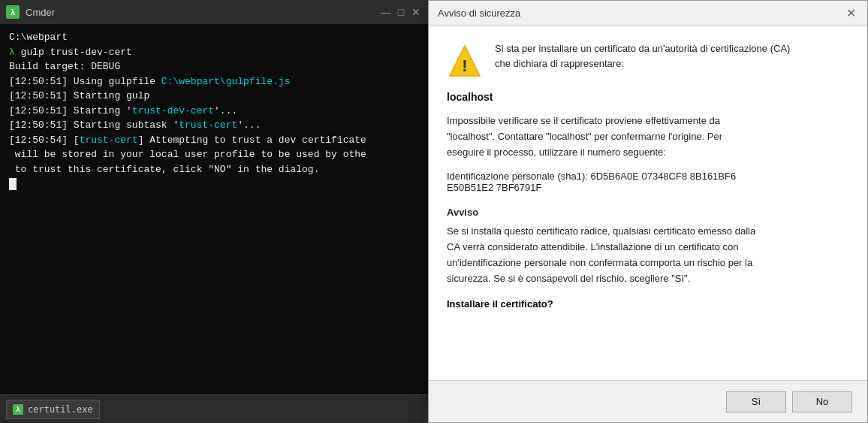  I want to click on terminal-line: [12:50:51] Starting gulp, so click(214, 96).